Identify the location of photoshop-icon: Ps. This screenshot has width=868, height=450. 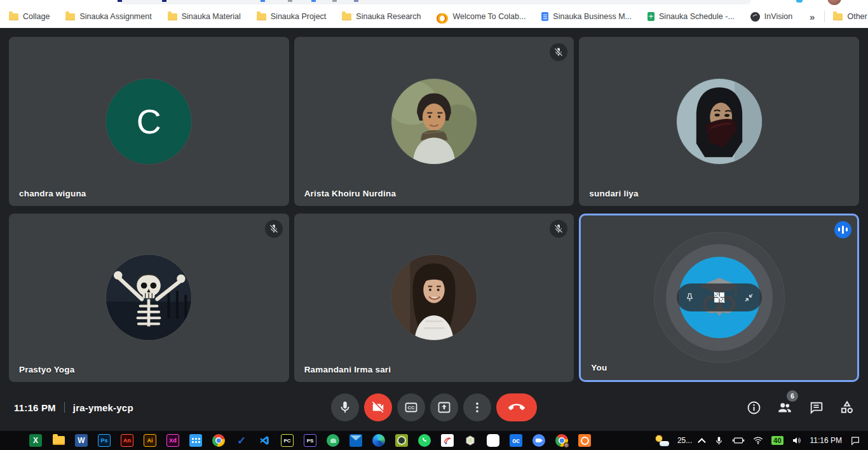
(104, 440).